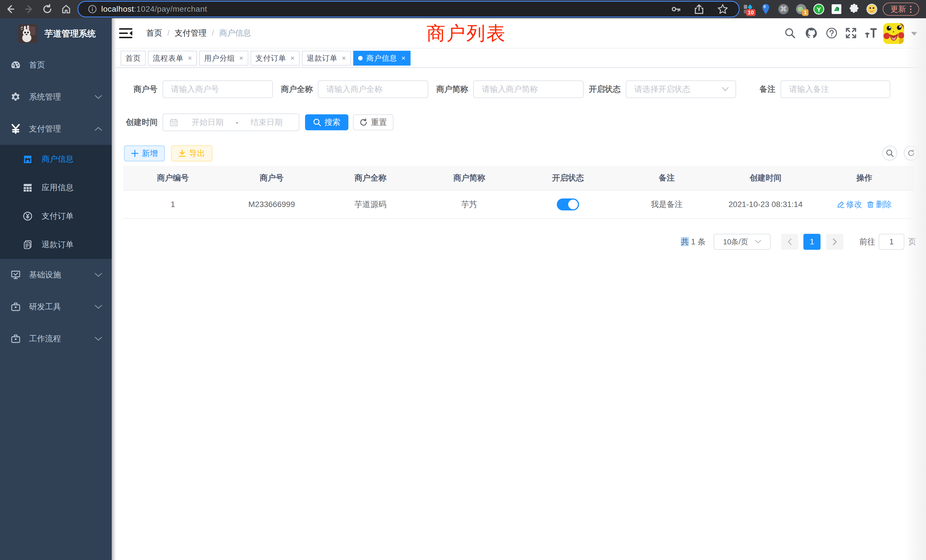  What do you see at coordinates (224, 58) in the screenshot?
I see `tag-tab-user-group: 用户分组×` at bounding box center [224, 58].